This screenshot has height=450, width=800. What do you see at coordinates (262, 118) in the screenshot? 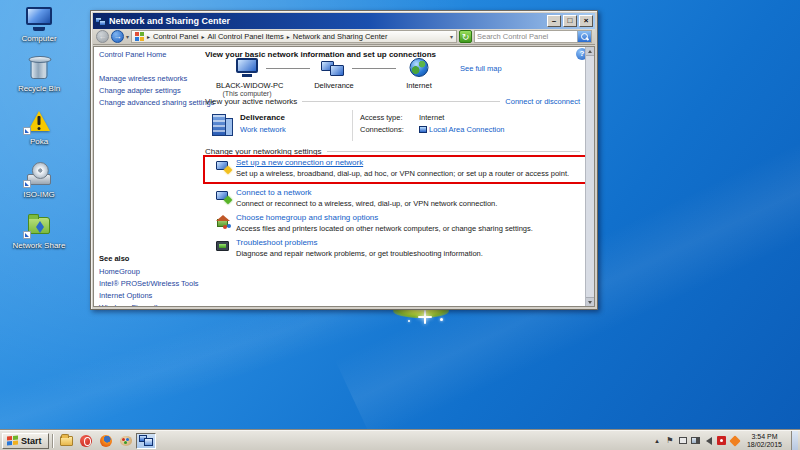
I see `active-network-name: Deliverance` at bounding box center [262, 118].